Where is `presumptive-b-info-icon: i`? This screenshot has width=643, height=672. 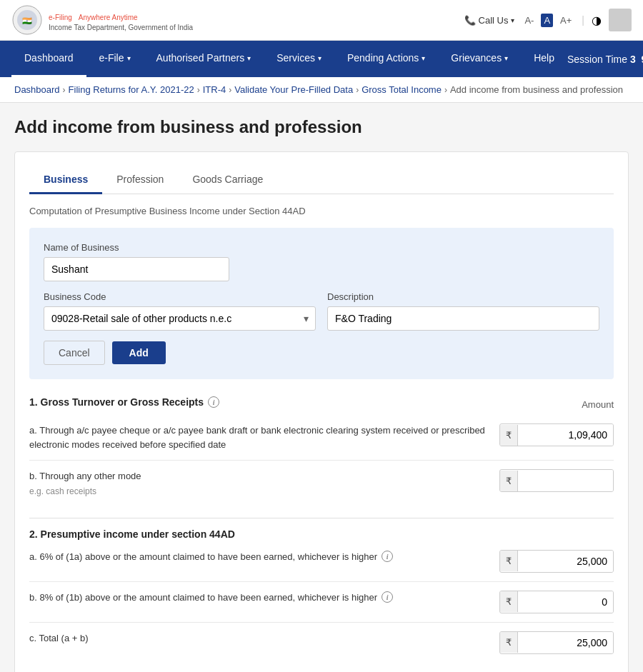
presumptive-b-info-icon: i is located at coordinates (387, 597).